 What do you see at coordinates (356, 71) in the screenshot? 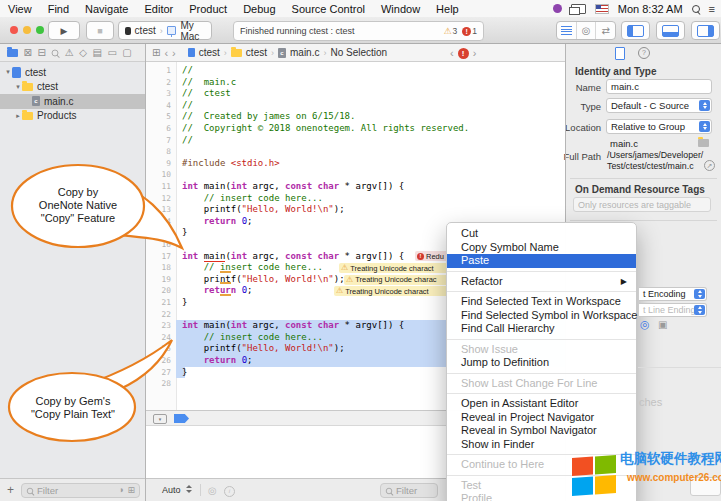
I see `code-line-1: 1//` at bounding box center [356, 71].